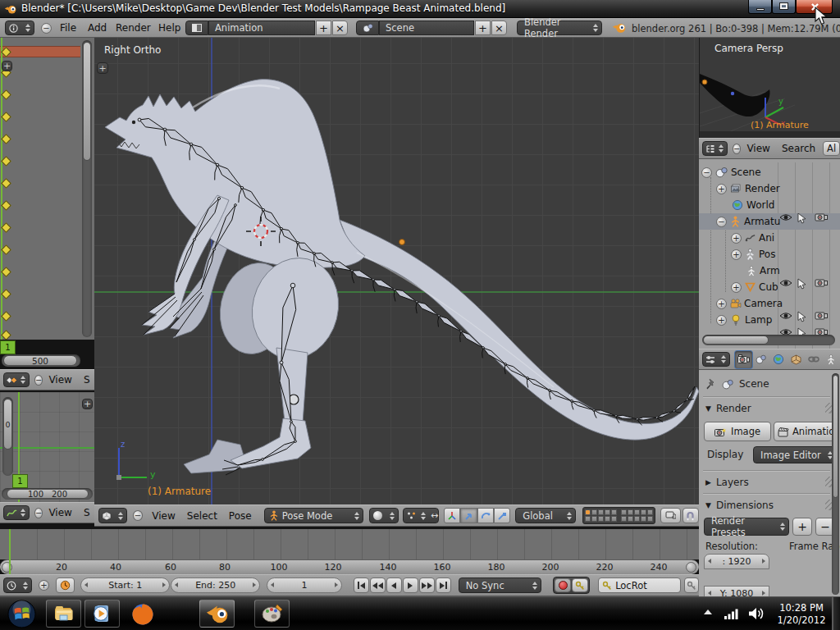 The image size is (840, 630). What do you see at coordinates (737, 431) in the screenshot?
I see `render-image-button: Image` at bounding box center [737, 431].